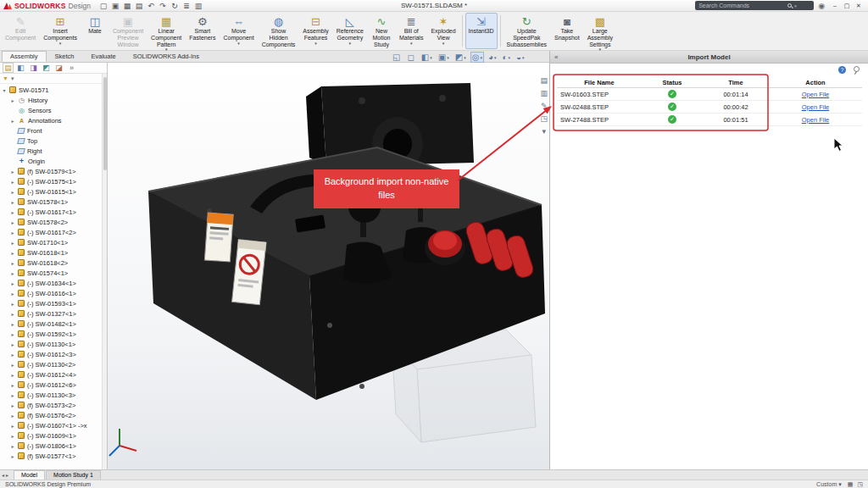  I want to click on minimize-button: –, so click(835, 6).